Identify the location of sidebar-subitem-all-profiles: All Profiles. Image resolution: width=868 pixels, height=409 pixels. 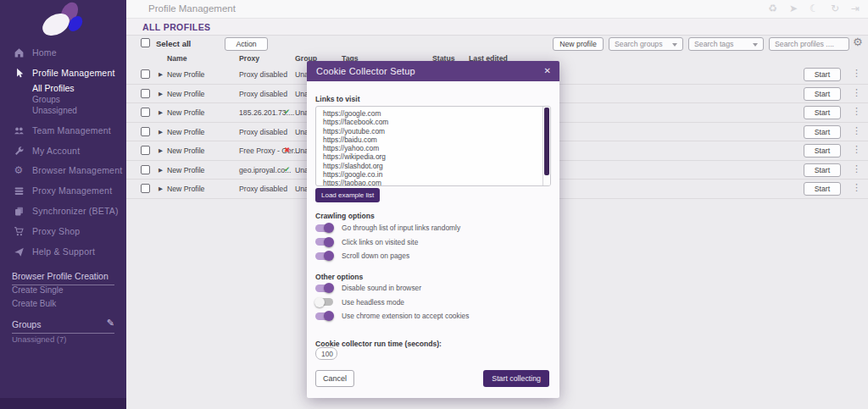
(53, 88).